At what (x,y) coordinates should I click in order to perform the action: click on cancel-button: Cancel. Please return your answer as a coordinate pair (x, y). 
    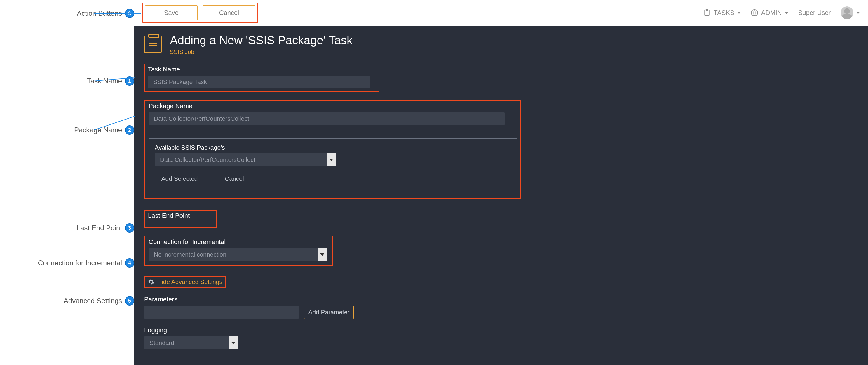
    Looking at the image, I should click on (229, 13).